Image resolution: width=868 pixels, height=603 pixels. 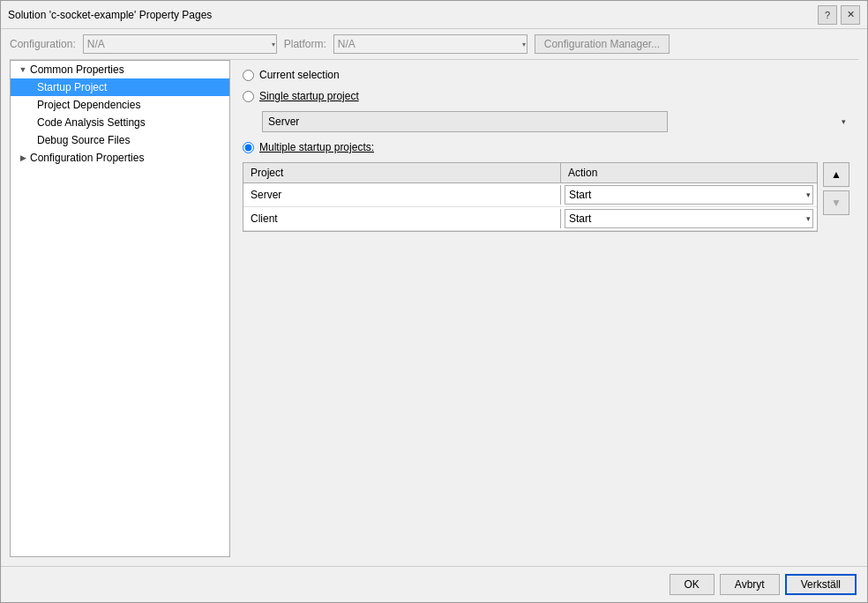 What do you see at coordinates (836, 203) in the screenshot?
I see `move-down-button: ▼` at bounding box center [836, 203].